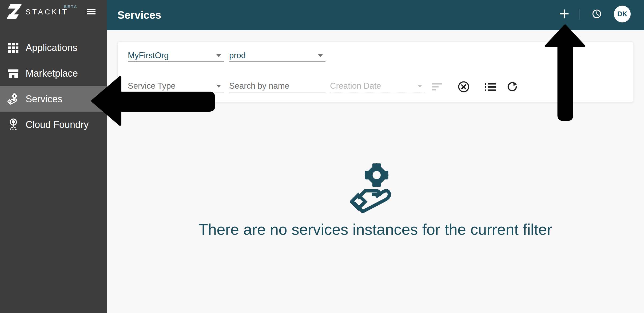  Describe the element at coordinates (464, 87) in the screenshot. I see `clear-filter-button` at that location.